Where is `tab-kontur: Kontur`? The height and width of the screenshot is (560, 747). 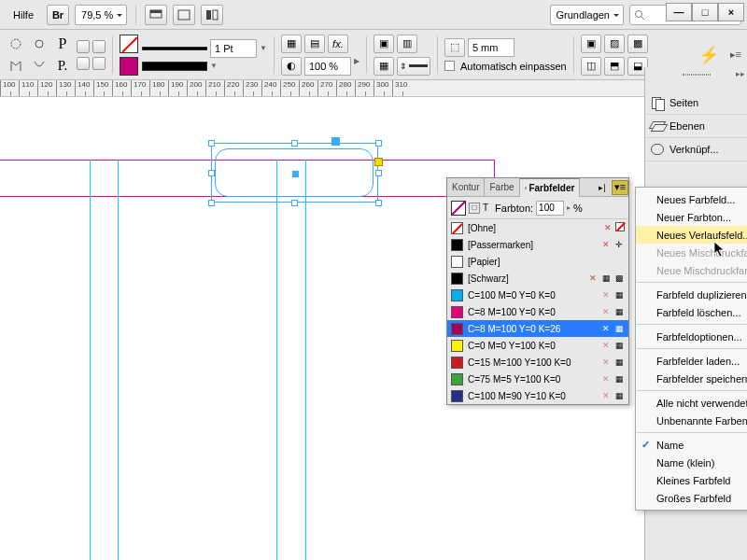 tab-kontur: Kontur is located at coordinates (466, 188).